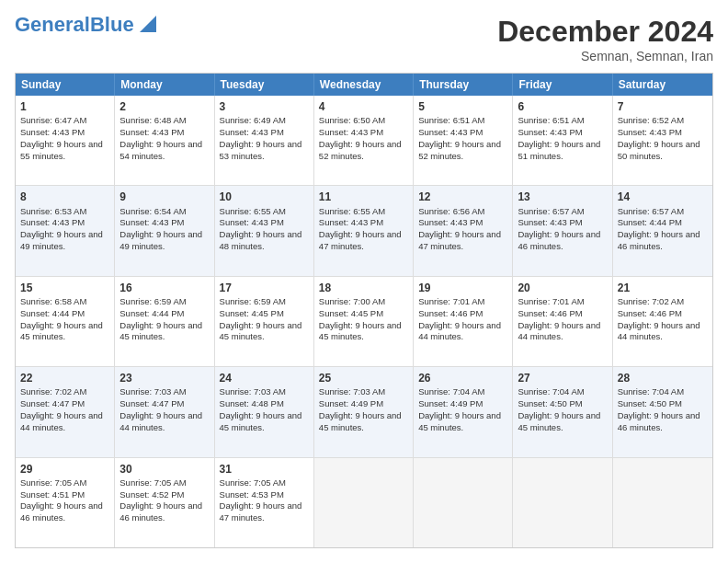  I want to click on sunset-text: Sunset: 4:51 PM, so click(52, 495).